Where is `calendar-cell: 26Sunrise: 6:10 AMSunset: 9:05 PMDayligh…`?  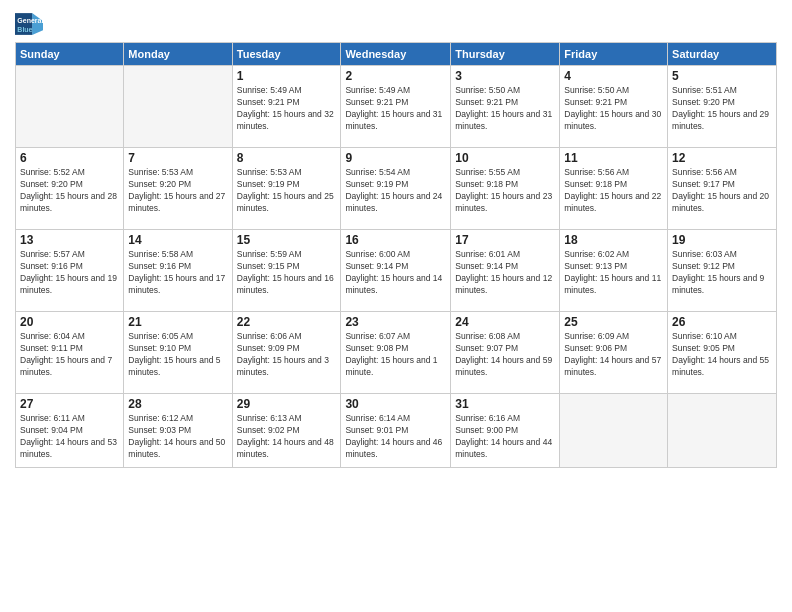 calendar-cell: 26Sunrise: 6:10 AMSunset: 9:05 PMDayligh… is located at coordinates (722, 353).